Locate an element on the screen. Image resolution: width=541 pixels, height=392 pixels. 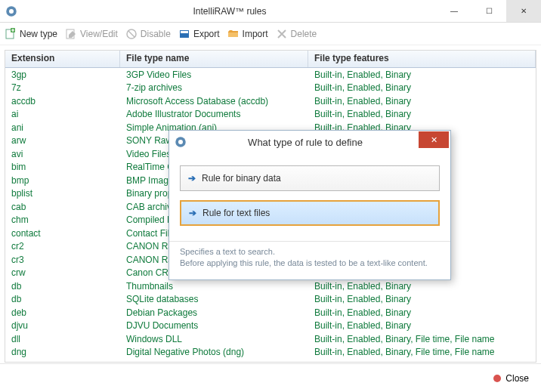
cell-extension: avi is located at coordinates (63, 154).